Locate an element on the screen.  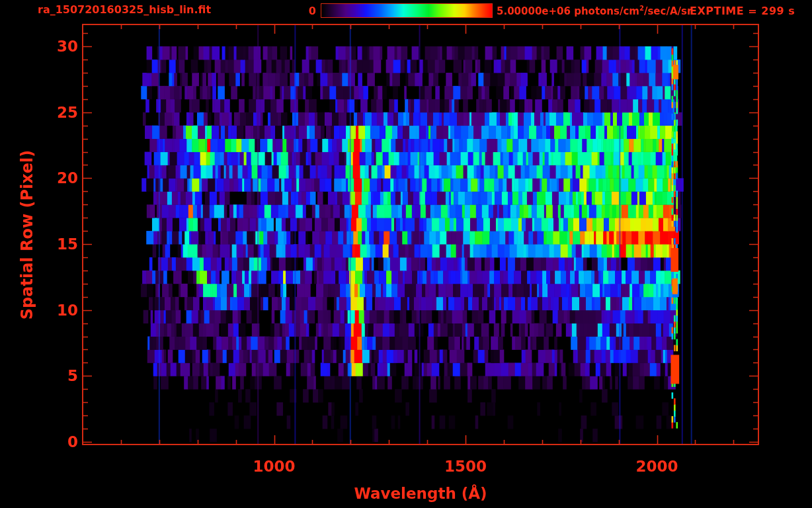
y-tick-label-30: 30 is located at coordinates (46, 46).